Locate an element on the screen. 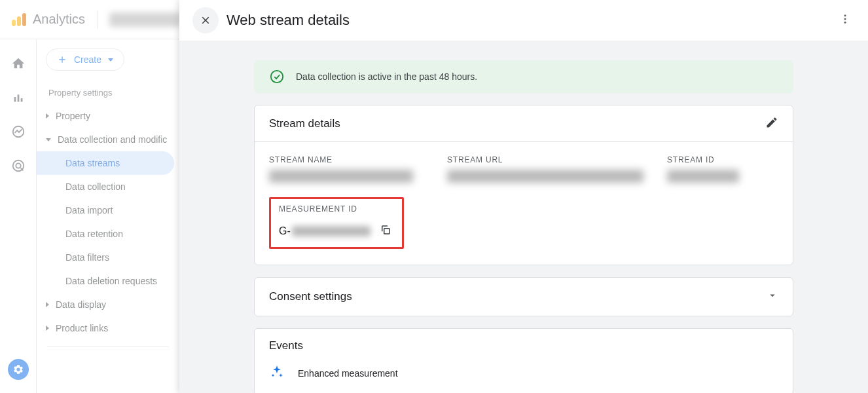 Image resolution: width=868 pixels, height=393 pixels. enhanced-measurement-label: Enhanced measurement is located at coordinates (348, 373).